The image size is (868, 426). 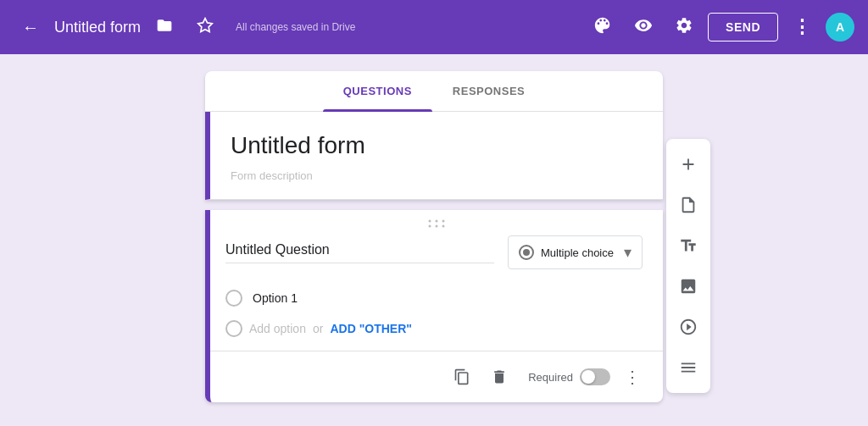 What do you see at coordinates (721, 27) in the screenshot?
I see `nav-right: SEND ⋮ A` at bounding box center [721, 27].